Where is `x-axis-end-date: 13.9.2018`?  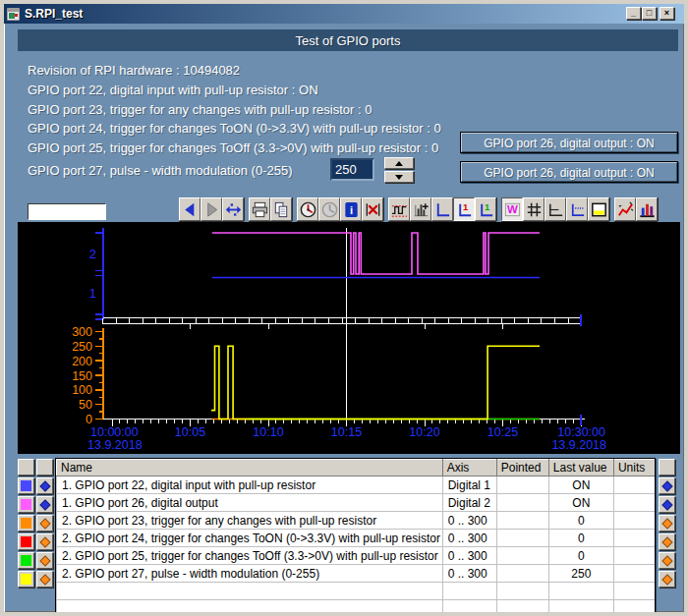
x-axis-end-date: 13.9.2018 is located at coordinates (579, 445).